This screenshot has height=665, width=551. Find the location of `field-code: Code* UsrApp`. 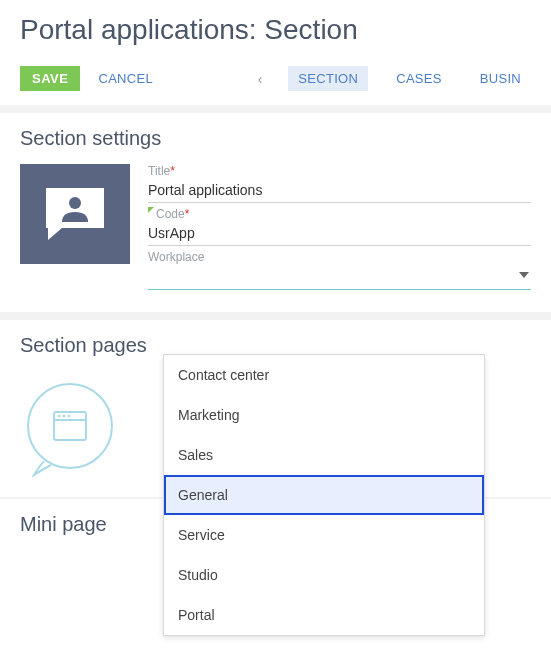

field-code: Code* UsrApp is located at coordinates (340, 226).